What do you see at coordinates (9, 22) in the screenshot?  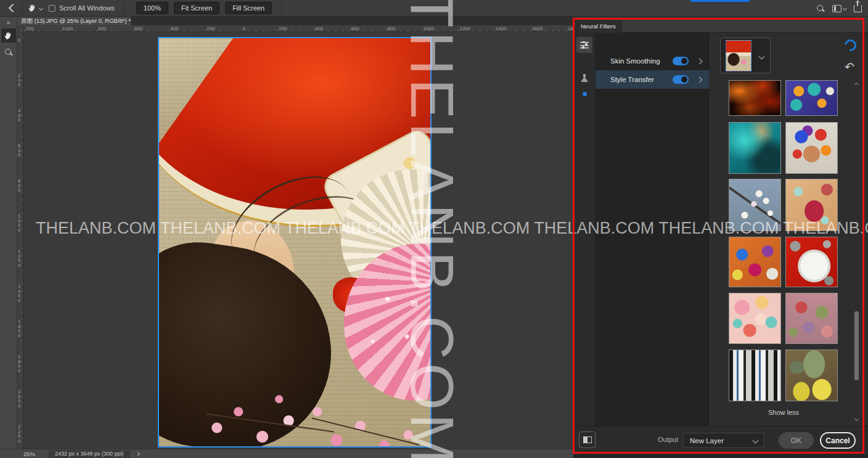 I see `expand-panel-icon: »` at bounding box center [9, 22].